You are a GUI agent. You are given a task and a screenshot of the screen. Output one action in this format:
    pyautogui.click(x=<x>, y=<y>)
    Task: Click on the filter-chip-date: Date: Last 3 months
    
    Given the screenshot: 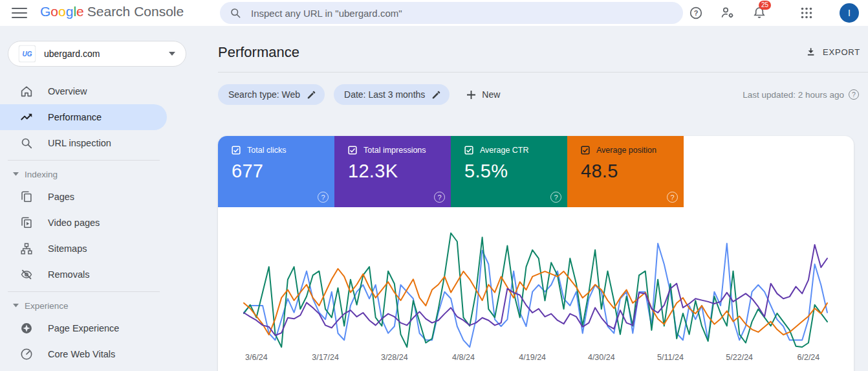 What is the action you would take?
    pyautogui.click(x=392, y=95)
    